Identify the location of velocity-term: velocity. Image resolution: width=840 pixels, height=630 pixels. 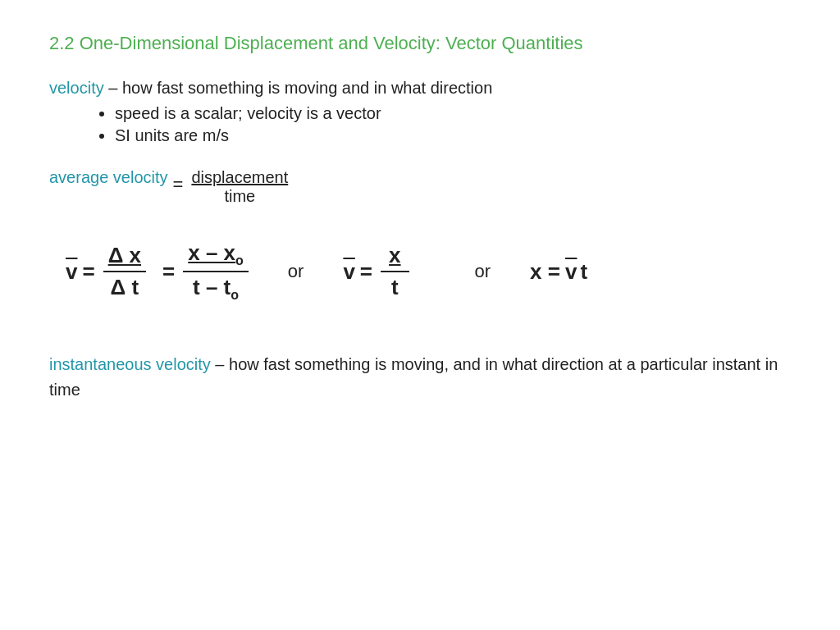
(77, 88).